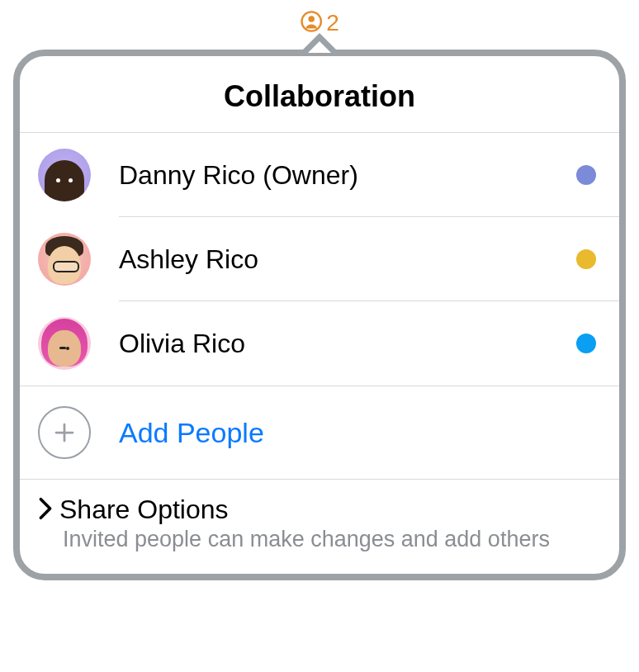  I want to click on popover-arrow, so click(320, 42).